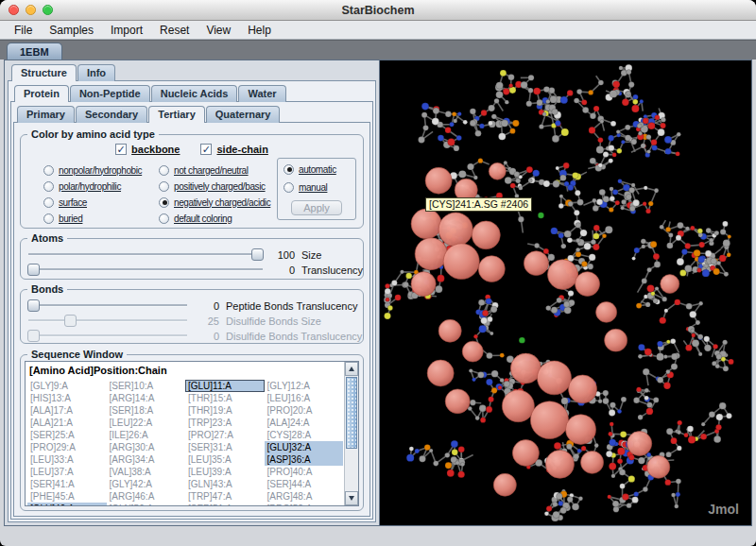  What do you see at coordinates (218, 30) in the screenshot?
I see `menu-view: View` at bounding box center [218, 30].